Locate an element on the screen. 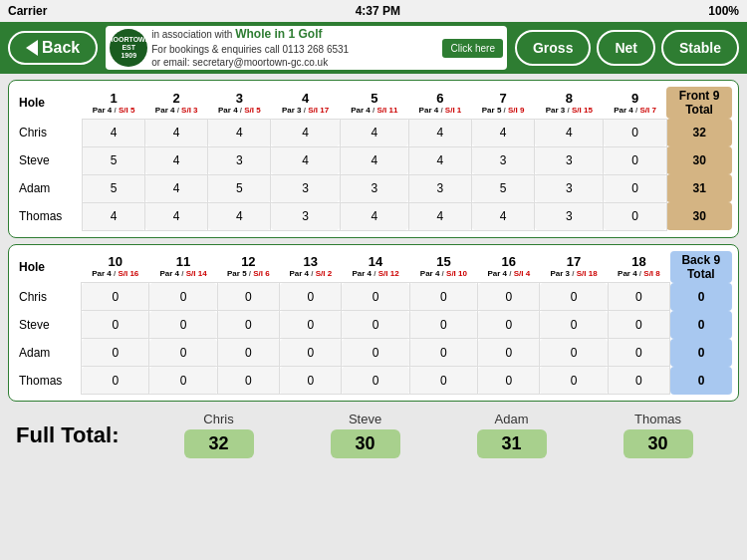 This screenshot has width=747, height=560. hole-3-header: 3Par 4 / S/I 5 is located at coordinates (239, 103).